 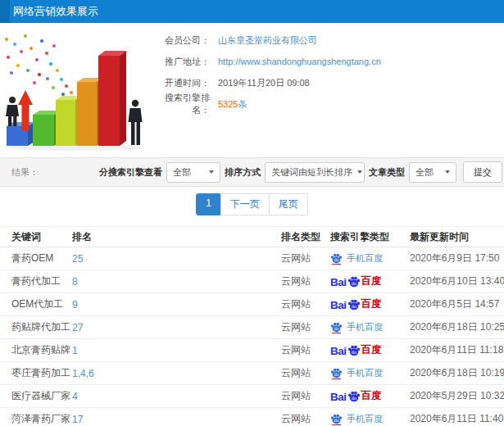 What do you see at coordinates (131, 172) in the screenshot?
I see `engine-filter-label: 分搜索引擎查看` at bounding box center [131, 172].